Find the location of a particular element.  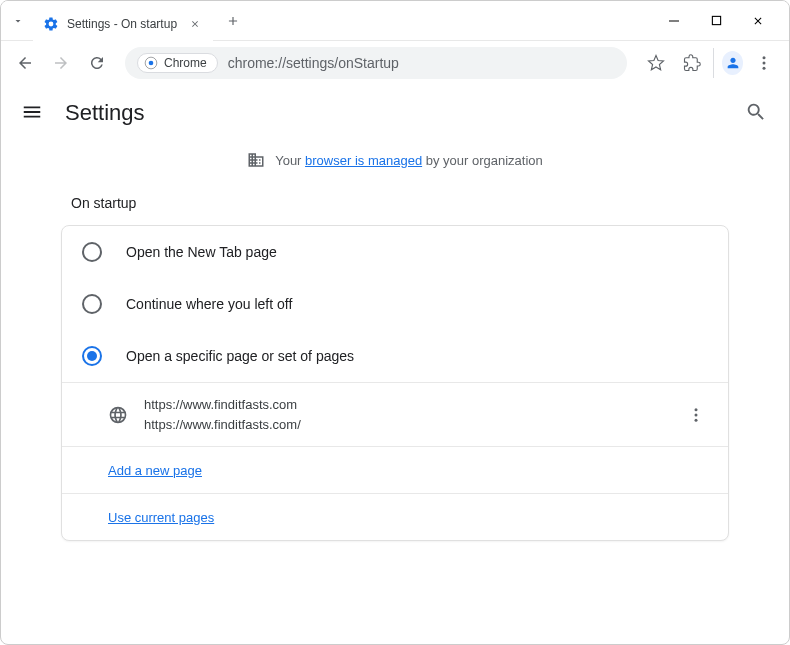

maximize-button is located at coordinates (716, 21).